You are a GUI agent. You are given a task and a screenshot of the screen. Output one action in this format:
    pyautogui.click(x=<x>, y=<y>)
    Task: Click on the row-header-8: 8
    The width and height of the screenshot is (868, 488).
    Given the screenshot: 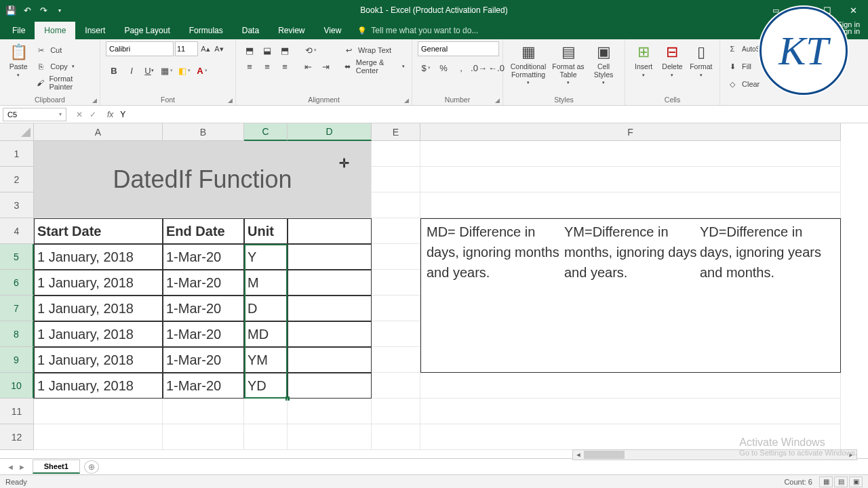 What is the action you would take?
    pyautogui.click(x=17, y=334)
    